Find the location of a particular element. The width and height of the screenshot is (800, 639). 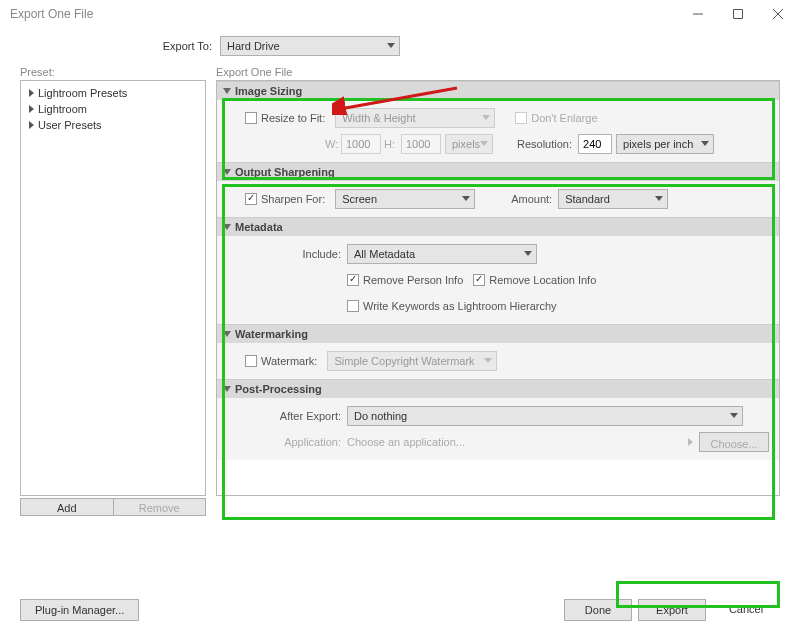

h-label: H: is located at coordinates (391, 144).